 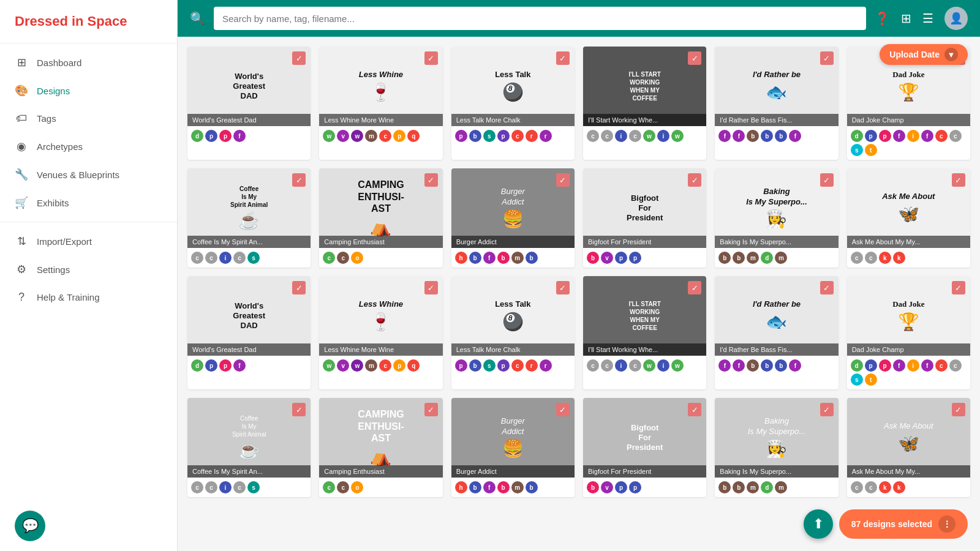 What do you see at coordinates (882, 18) in the screenshot?
I see `help-header-icon: ❓` at bounding box center [882, 18].